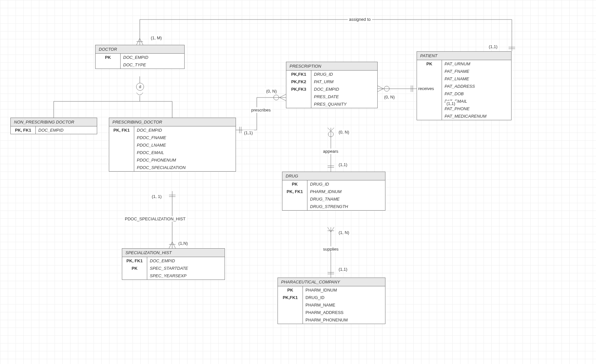 The image size is (596, 364). Describe the element at coordinates (299, 89) in the screenshot. I see `key-cell: PK,FK3` at that location.